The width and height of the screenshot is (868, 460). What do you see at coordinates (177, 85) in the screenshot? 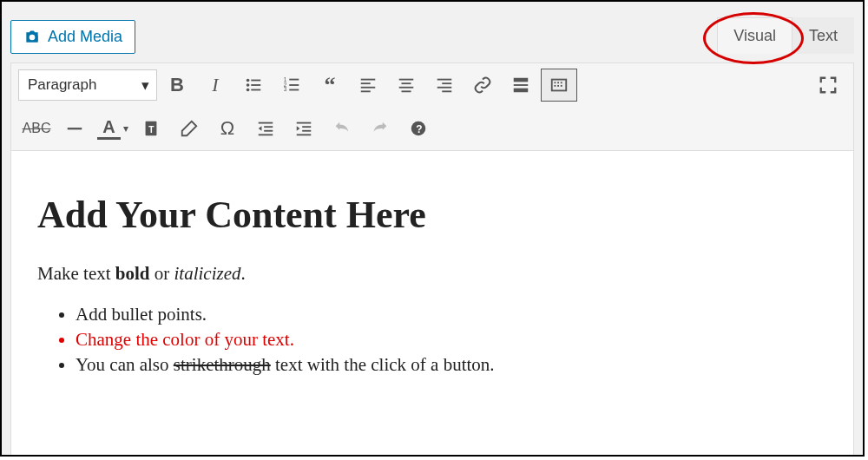
I see `bold-button: B` at bounding box center [177, 85].